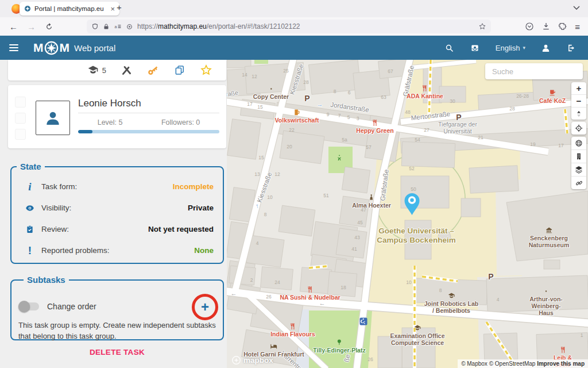  I want to click on pocket-icon, so click(529, 26).